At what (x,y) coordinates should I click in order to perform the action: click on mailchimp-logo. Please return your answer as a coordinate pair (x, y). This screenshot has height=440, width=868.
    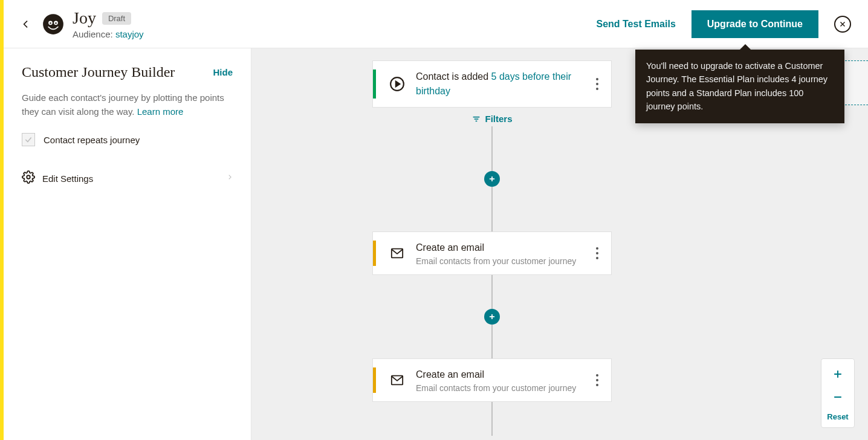
    Looking at the image, I should click on (53, 24).